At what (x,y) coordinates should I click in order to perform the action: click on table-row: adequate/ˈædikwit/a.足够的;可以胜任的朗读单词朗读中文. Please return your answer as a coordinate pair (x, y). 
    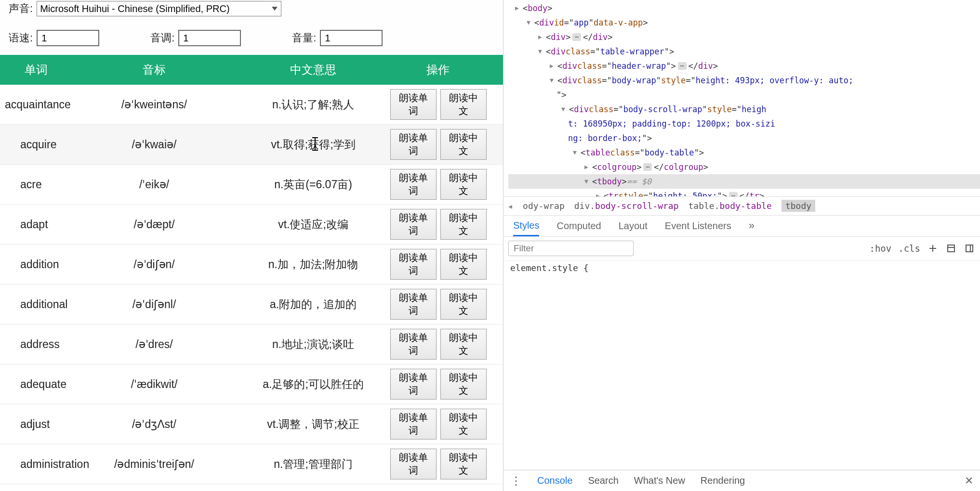
    Looking at the image, I should click on (252, 384).